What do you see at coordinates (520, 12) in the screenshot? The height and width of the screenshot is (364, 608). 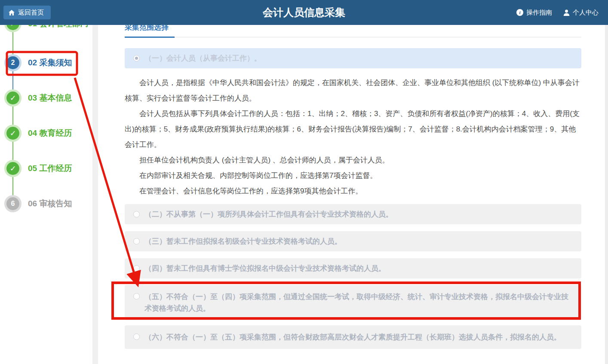 I see `info-icon: i` at bounding box center [520, 12].